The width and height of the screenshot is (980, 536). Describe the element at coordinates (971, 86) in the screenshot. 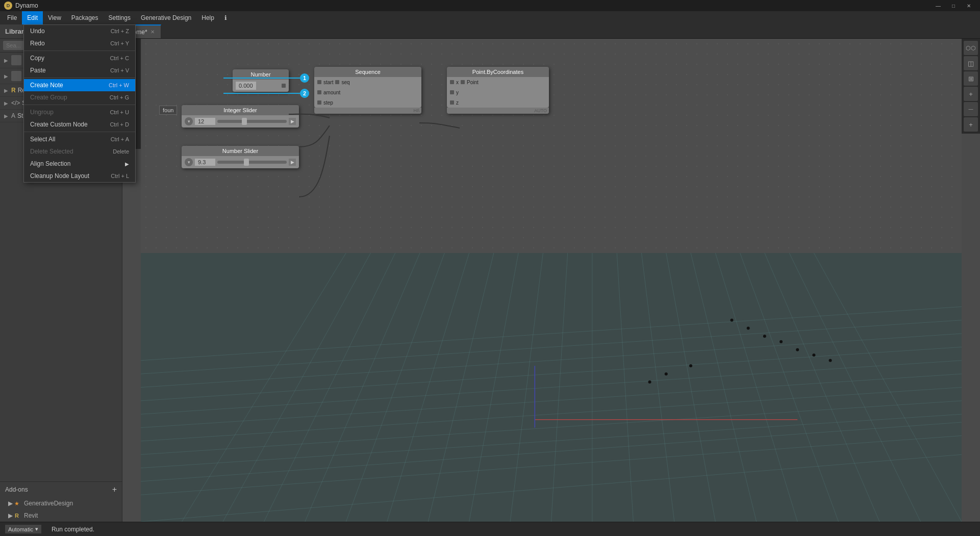

I see `right-toolbar: ⬡⬡ ◫ ⊞ + — +` at that location.